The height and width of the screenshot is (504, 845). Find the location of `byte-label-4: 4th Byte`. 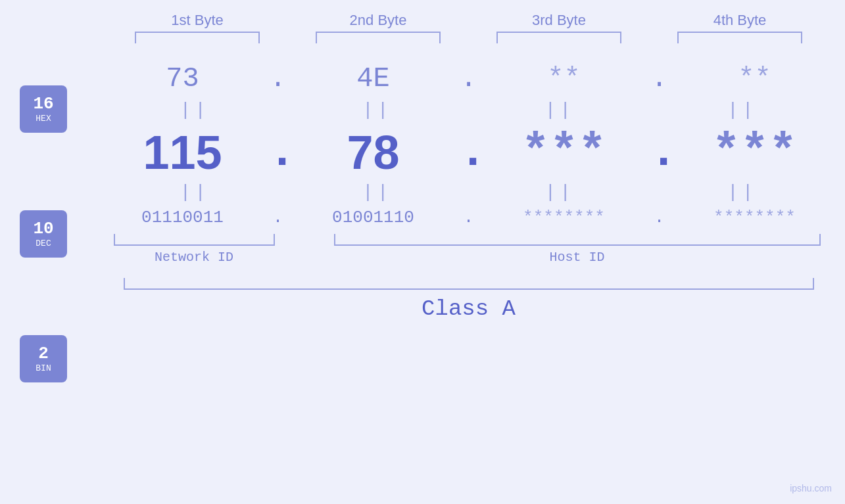

byte-label-4: 4th Byte is located at coordinates (740, 20).